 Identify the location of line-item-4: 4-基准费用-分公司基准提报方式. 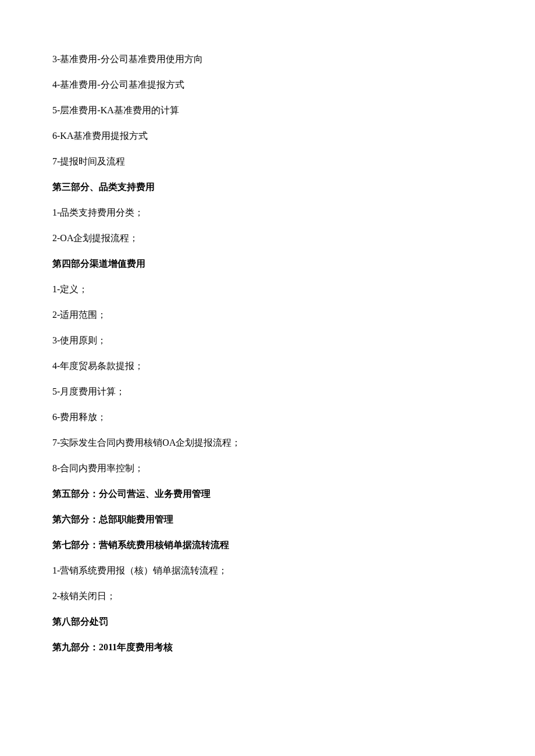
(268, 85).